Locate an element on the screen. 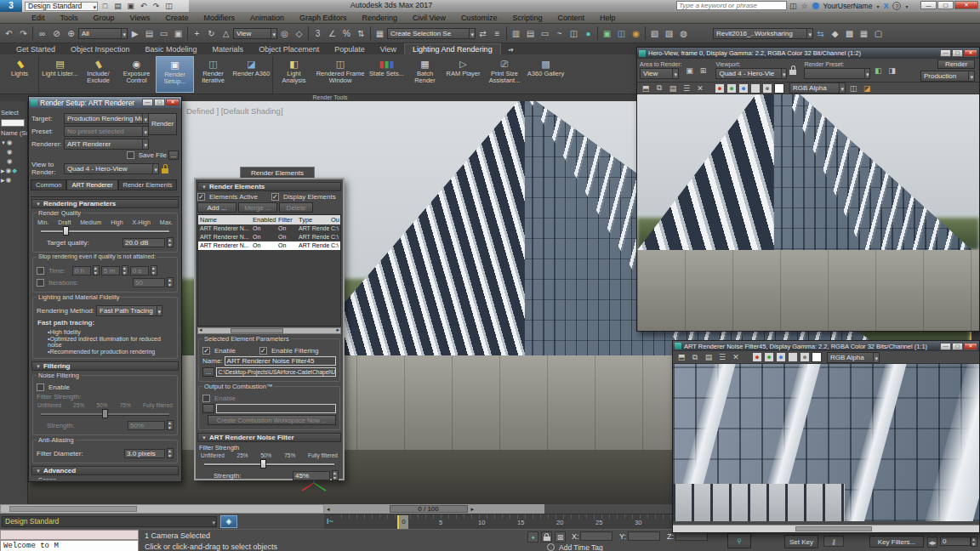 This screenshot has height=551, width=980. delete-button: Delete is located at coordinates (296, 207).